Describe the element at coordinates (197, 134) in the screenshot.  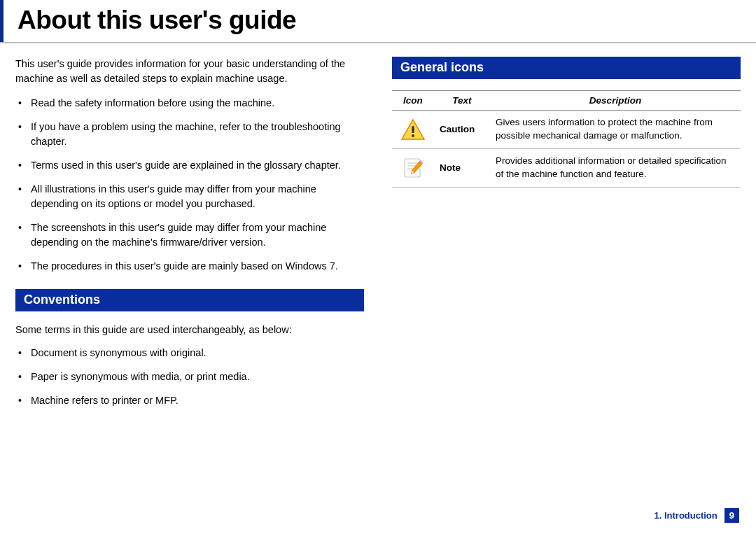
I see `list-item: If you have a problem using the machine,…` at that location.